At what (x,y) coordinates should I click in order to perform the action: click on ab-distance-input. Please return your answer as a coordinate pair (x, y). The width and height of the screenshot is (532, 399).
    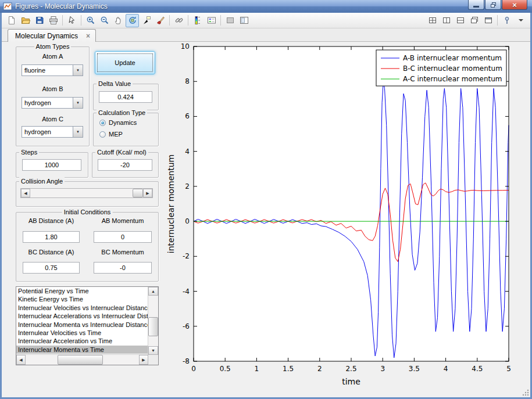
    Looking at the image, I should click on (51, 237).